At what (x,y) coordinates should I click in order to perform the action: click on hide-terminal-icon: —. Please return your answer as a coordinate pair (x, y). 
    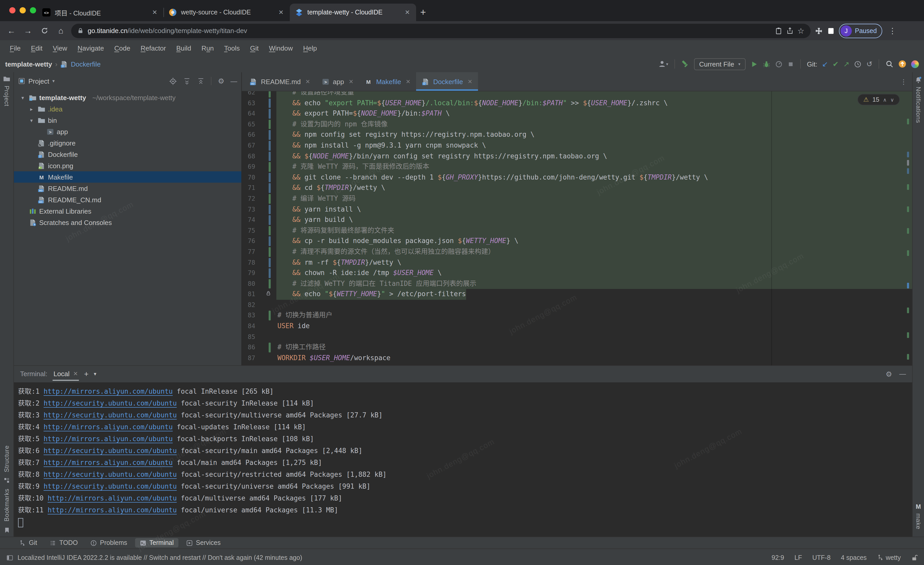
    Looking at the image, I should click on (903, 374).